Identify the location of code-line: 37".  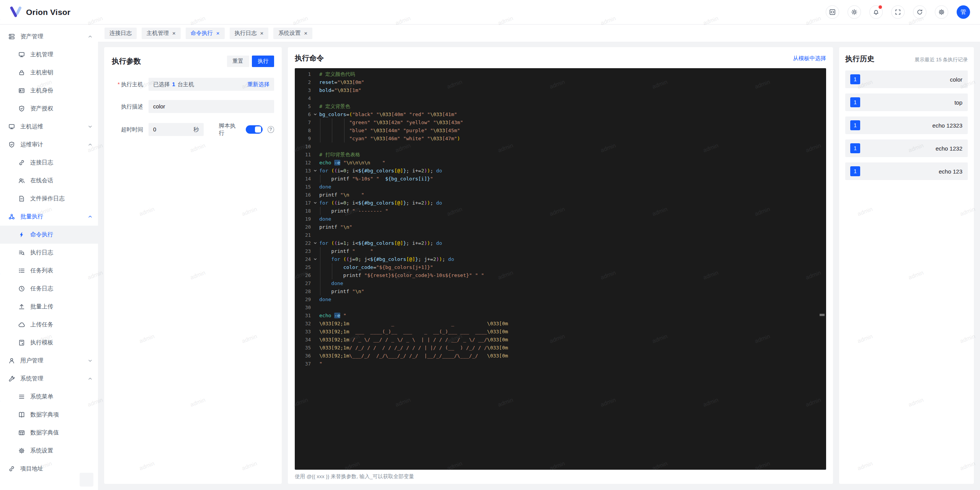
(560, 364).